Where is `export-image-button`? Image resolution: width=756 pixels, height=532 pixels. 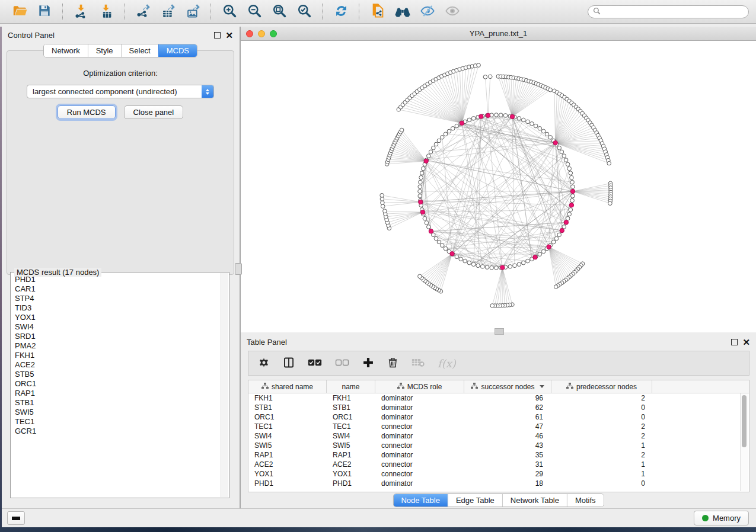
export-image-button is located at coordinates (193, 12).